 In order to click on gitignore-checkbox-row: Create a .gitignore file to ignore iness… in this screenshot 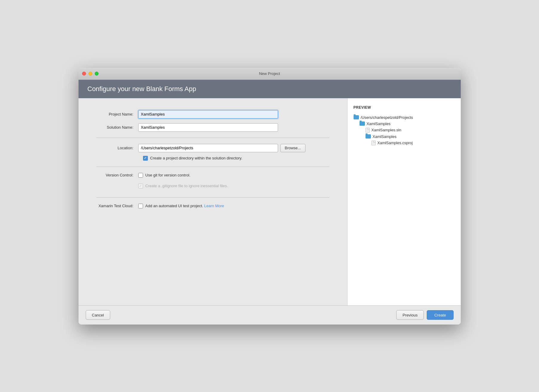, I will do `click(183, 186)`.